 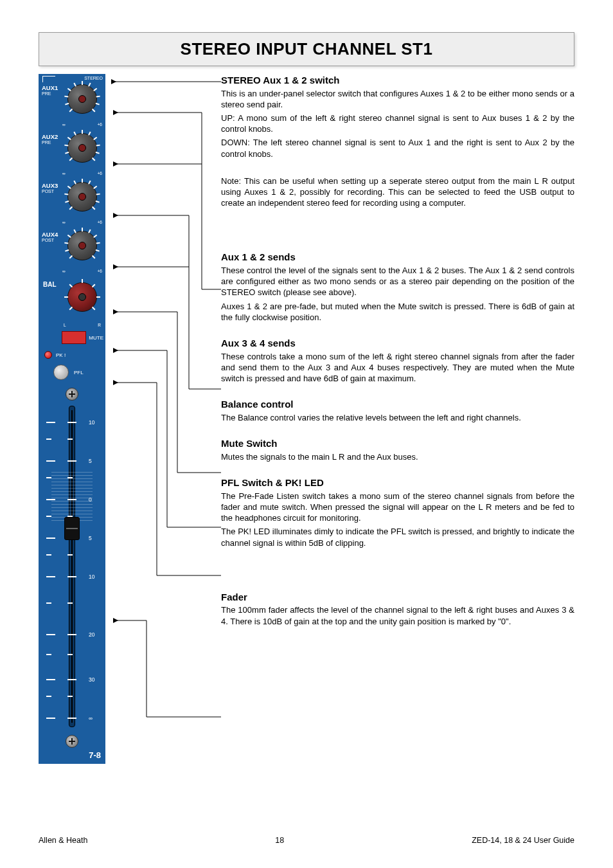 I want to click on aux-block-4: AUX4 POST ∞ +6, so click(x=72, y=249).